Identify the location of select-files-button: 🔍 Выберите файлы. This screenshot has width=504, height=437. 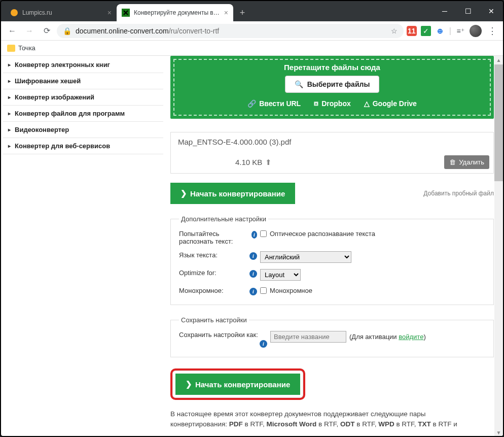
(333, 84).